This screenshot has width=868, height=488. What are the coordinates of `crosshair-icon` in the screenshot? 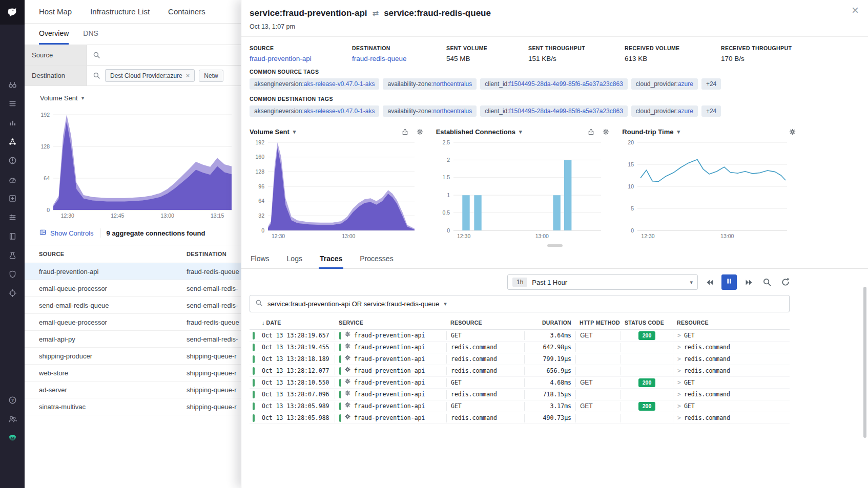 It's located at (12, 293).